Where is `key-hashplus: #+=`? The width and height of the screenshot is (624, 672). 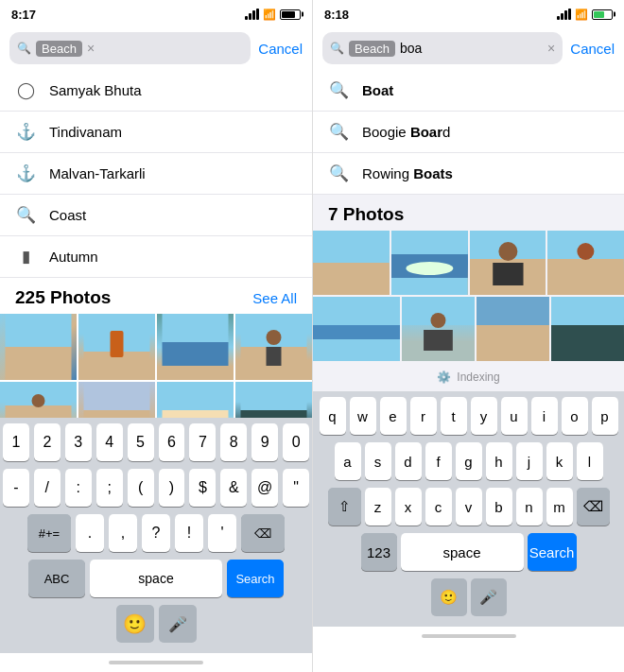
key-hashplus: #+= is located at coordinates (49, 533).